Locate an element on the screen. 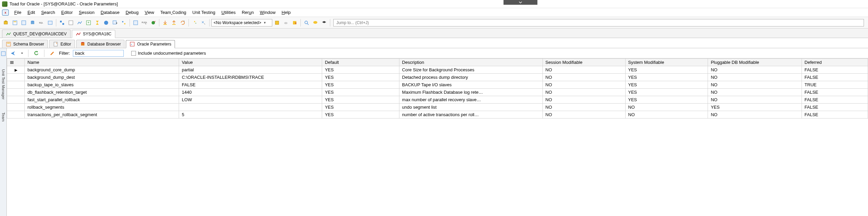  filter-input is located at coordinates (98, 53).